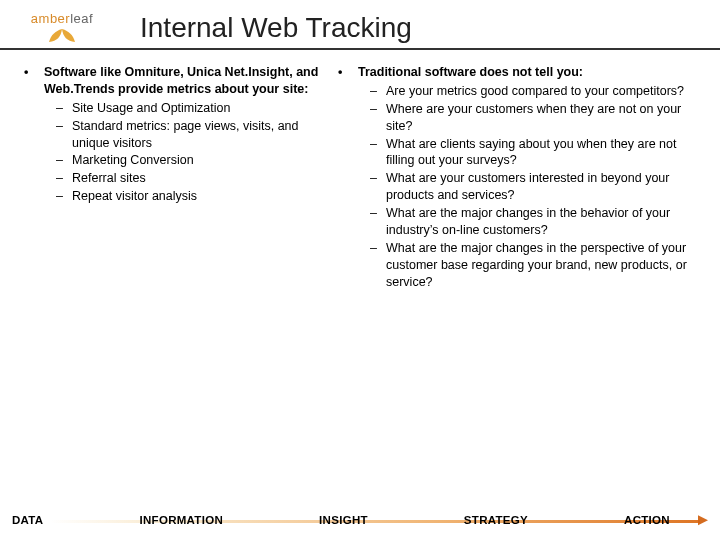  Describe the element at coordinates (276, 28) in the screenshot. I see `slide-title: Internal Web Tracking` at that location.